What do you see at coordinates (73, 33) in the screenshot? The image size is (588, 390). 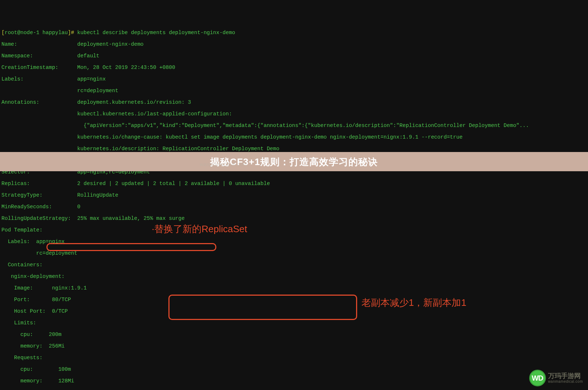 I see `prompt-close: ]#` at bounding box center [73, 33].